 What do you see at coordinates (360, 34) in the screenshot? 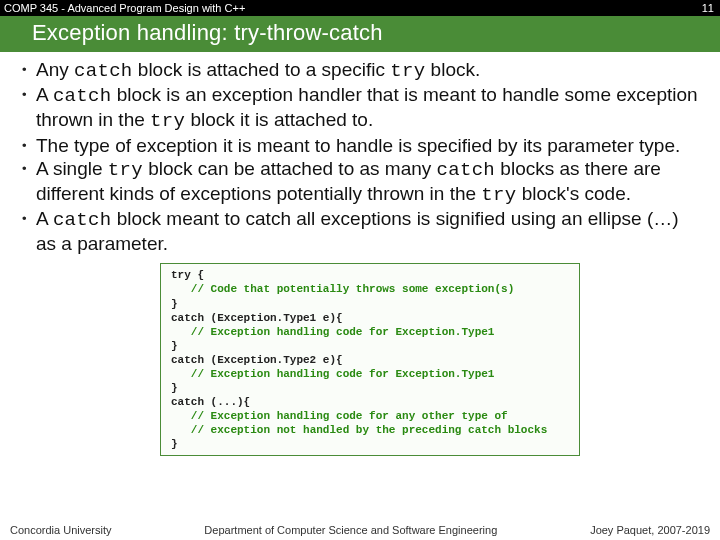
I see `slide-title: Exception handling: try-throw-catch` at bounding box center [360, 34].